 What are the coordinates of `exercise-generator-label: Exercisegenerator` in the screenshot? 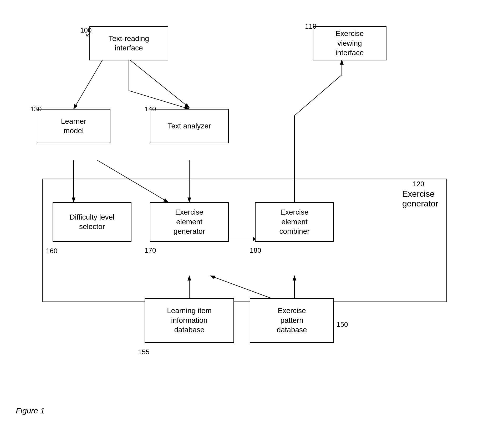 It's located at (420, 199).